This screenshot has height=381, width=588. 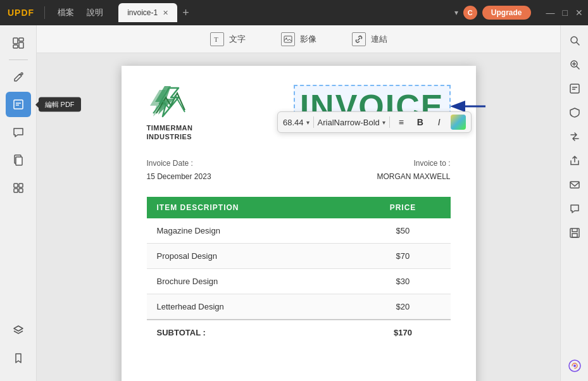 I want to click on font-family-control: ArialNarrow-Bold ▾, so click(x=352, y=123).